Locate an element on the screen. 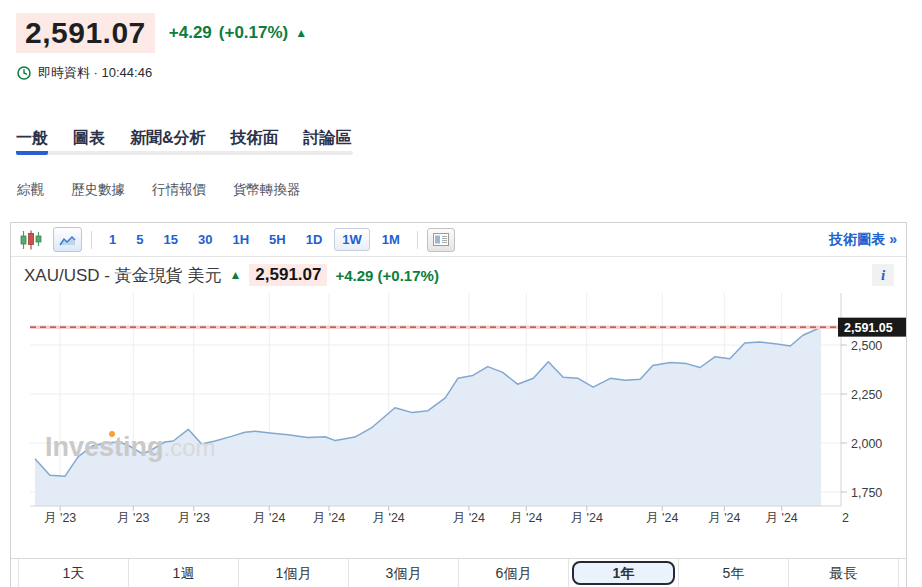  candlestick-chart-icon is located at coordinates (32, 240).